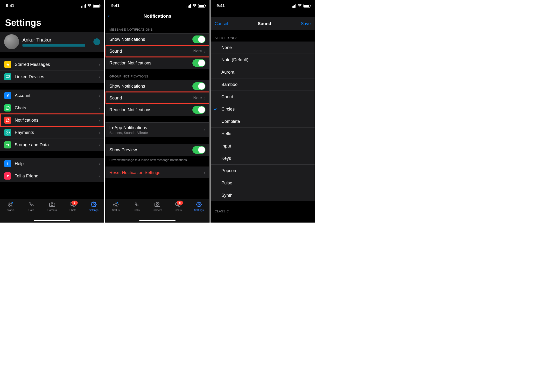 The image size is (548, 392). Describe the element at coordinates (221, 24) in the screenshot. I see `cancel-button: Cancel` at that location.